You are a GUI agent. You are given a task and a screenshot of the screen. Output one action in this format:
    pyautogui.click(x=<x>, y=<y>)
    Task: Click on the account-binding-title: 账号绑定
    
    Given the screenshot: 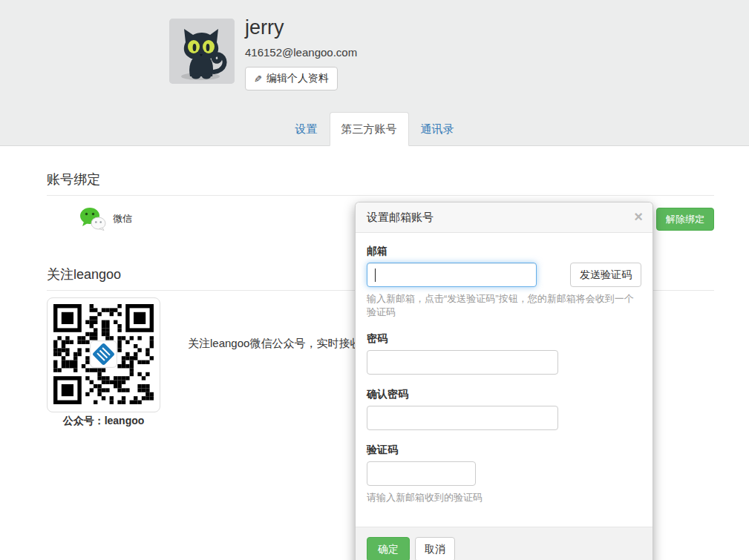 What is the action you would take?
    pyautogui.click(x=380, y=179)
    